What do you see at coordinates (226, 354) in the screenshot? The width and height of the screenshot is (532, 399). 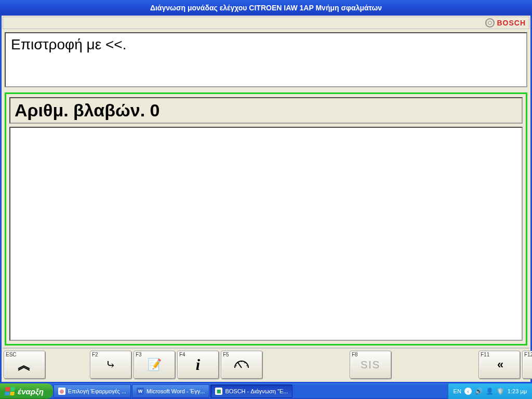 I see `f5-label: F5` at bounding box center [226, 354].